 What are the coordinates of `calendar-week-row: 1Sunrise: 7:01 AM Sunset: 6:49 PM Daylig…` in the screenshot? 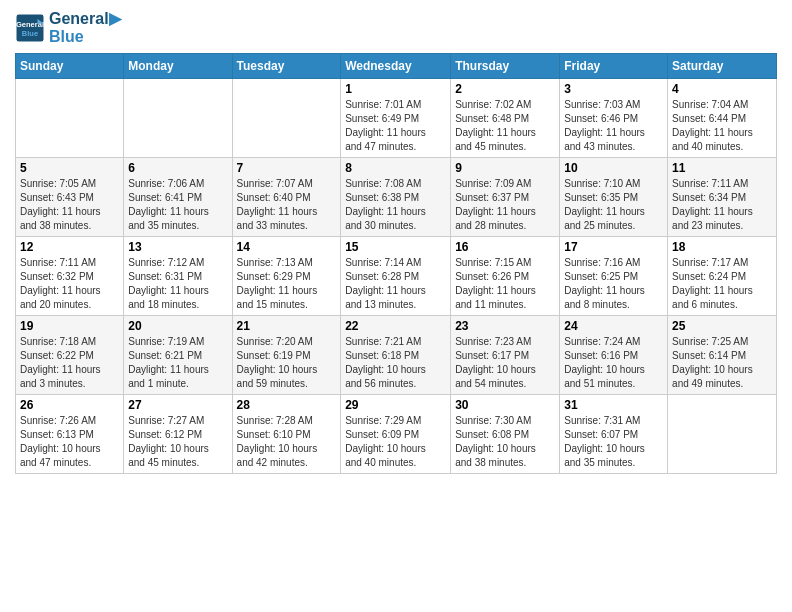 It's located at (396, 118).